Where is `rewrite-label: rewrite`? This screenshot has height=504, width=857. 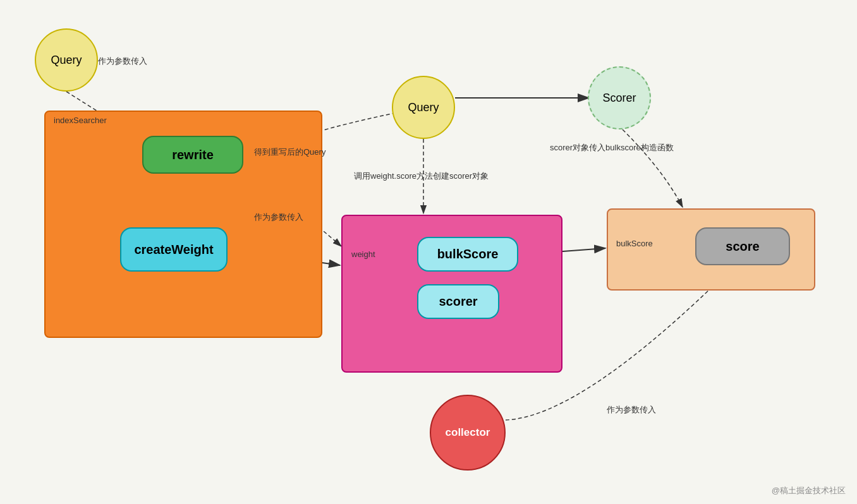
rewrite-label: rewrite is located at coordinates (193, 155).